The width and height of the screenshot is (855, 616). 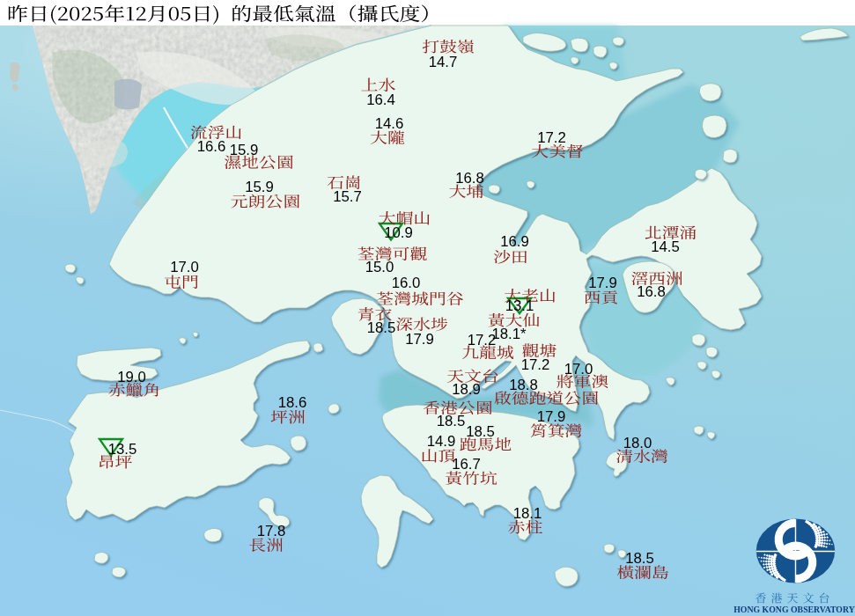 I want to click on svg-text: 16.0, so click(x=407, y=283).